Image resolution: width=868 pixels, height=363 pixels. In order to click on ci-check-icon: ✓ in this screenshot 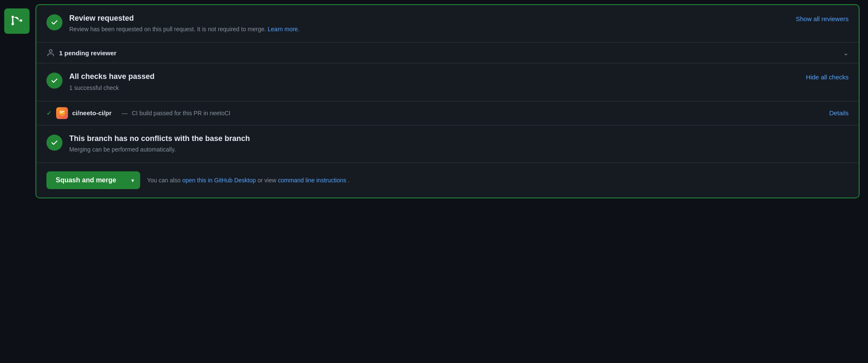, I will do `click(49, 113)`.